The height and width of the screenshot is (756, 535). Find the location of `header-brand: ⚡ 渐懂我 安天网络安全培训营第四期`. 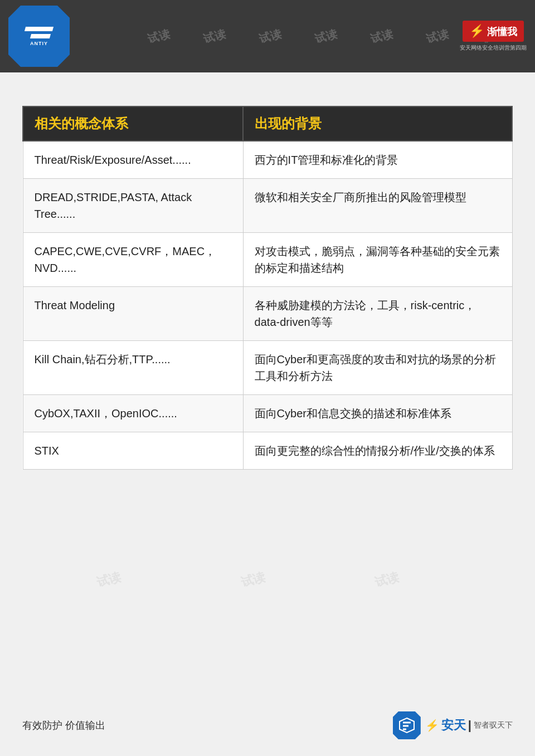

header-brand: ⚡ 渐懂我 安天网络安全培训营第四期 is located at coordinates (493, 36).